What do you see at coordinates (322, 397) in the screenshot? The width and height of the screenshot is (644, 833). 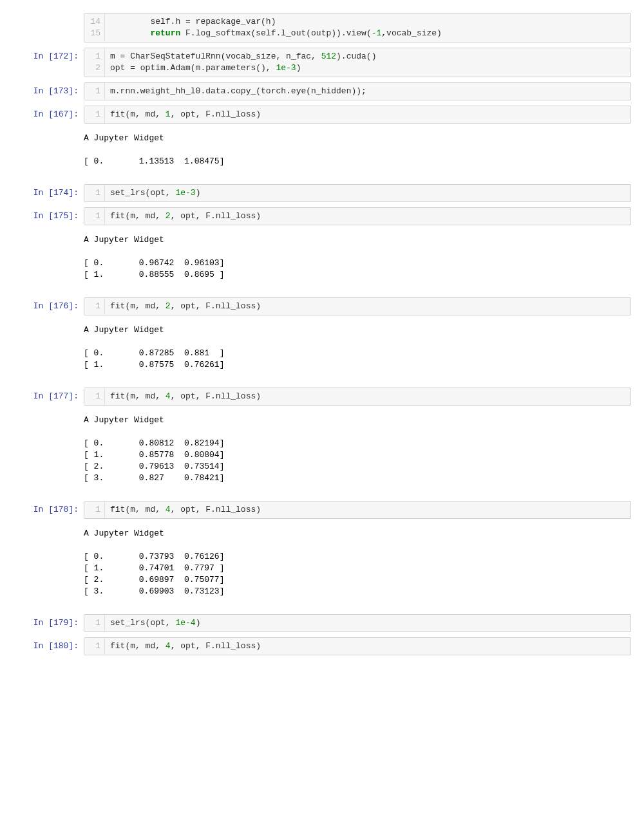 I see `code-cell: In [177]:1fit(m, md, 4, opt, F.nll_loss)` at bounding box center [322, 397].